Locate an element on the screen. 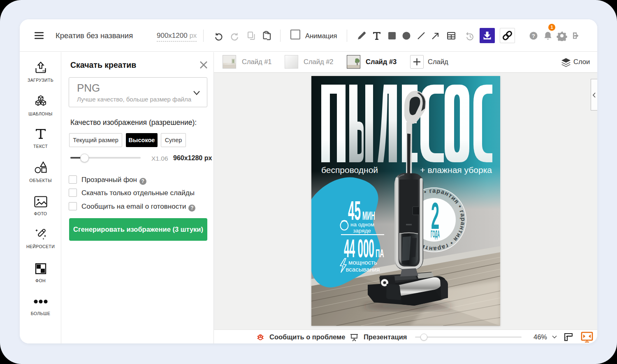 The width and height of the screenshot is (617, 364). svg-text: заряде is located at coordinates (362, 231).